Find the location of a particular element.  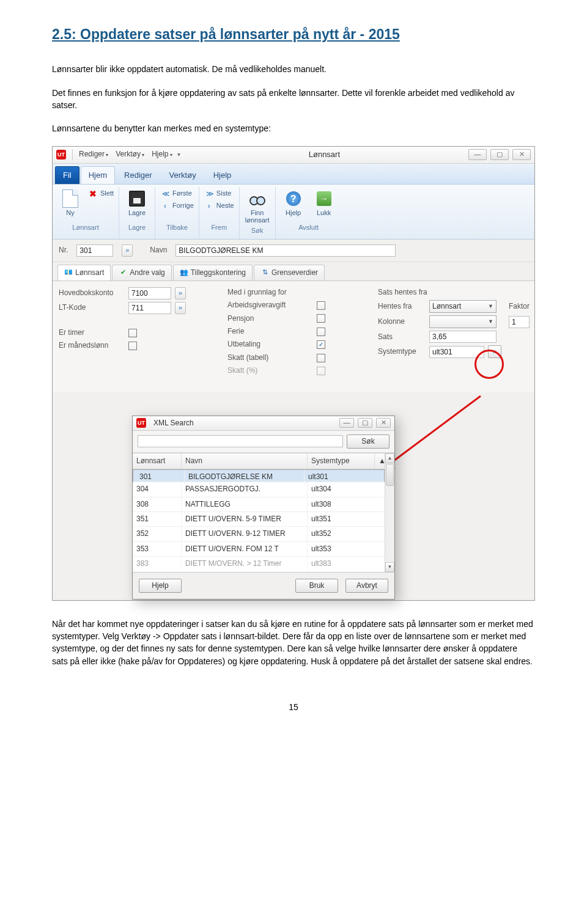

ribbon-tabstrip: Fil Hjem Rediger Verktøy Hjelp is located at coordinates (294, 175).